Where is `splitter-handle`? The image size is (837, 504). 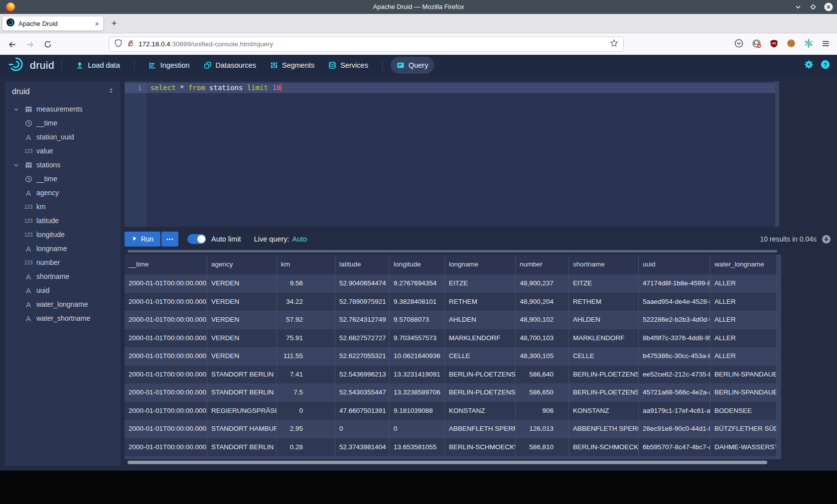 splitter-handle is located at coordinates (452, 251).